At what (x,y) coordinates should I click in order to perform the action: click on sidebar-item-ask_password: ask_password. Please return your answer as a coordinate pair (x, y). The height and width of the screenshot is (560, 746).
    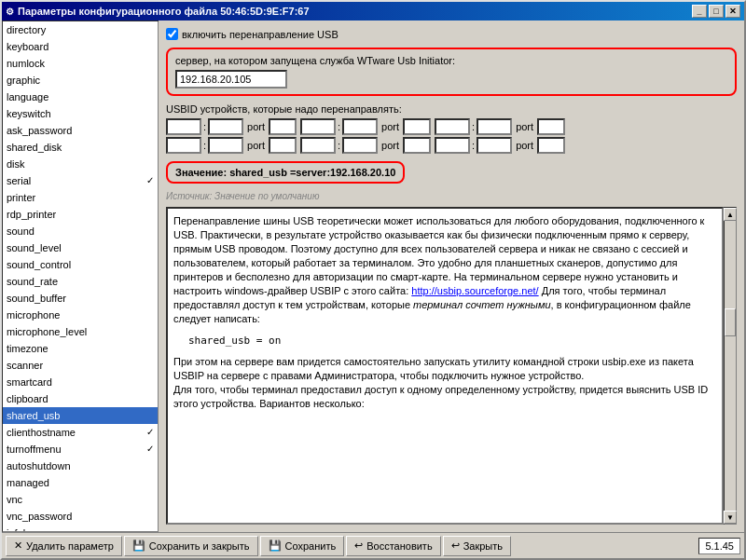
    Looking at the image, I should click on (80, 130).